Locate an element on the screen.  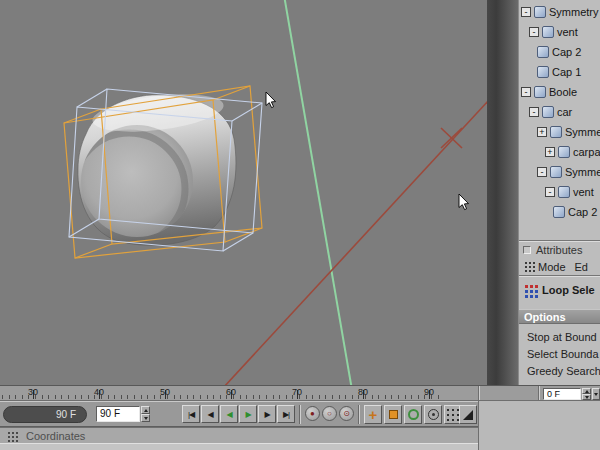
active-tool-header: Loop Sele is located at coordinates (560, 290).